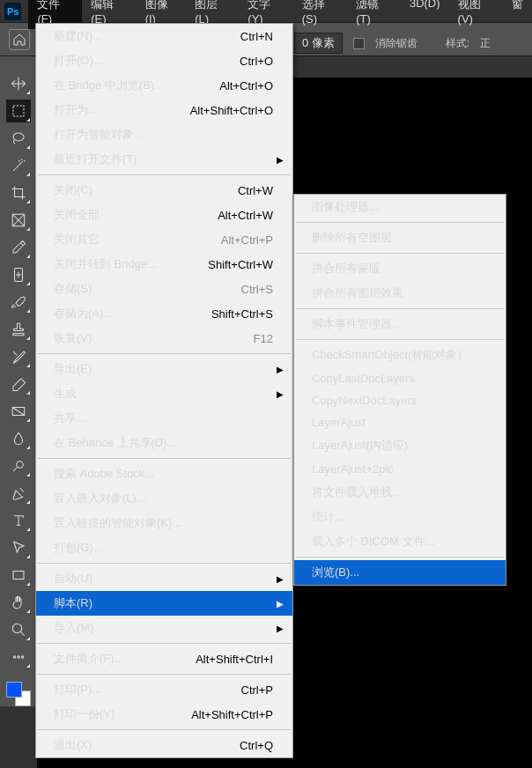  What do you see at coordinates (18, 138) in the screenshot?
I see `tool-lasso` at bounding box center [18, 138].